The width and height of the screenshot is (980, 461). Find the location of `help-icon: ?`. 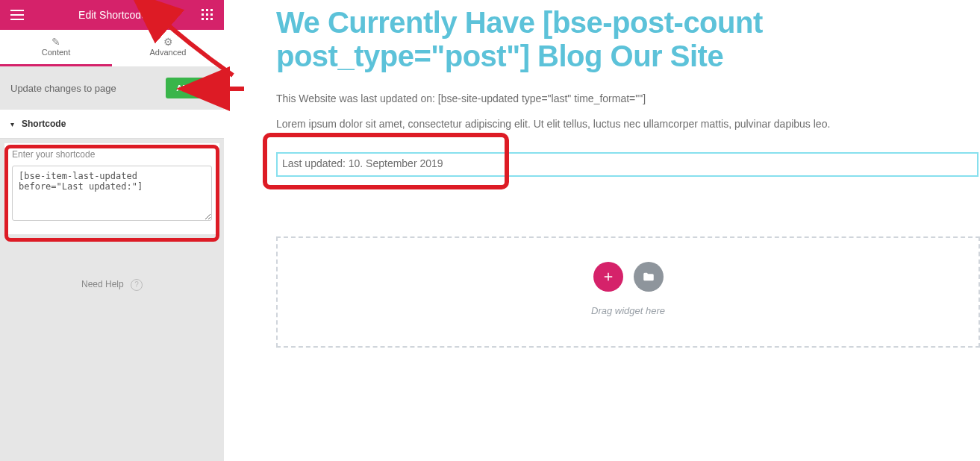

help-icon: ? is located at coordinates (137, 285).